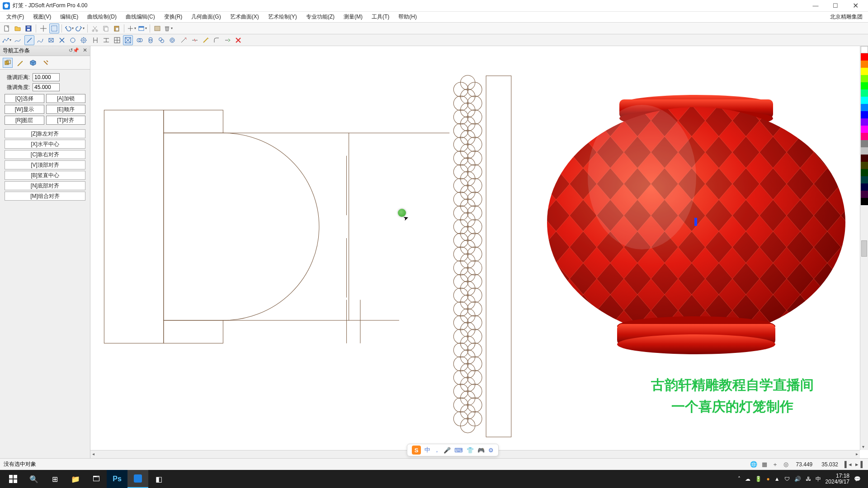 This screenshot has height=488, width=868. I want to click on view-dropdown-button: ▾, so click(142, 28).